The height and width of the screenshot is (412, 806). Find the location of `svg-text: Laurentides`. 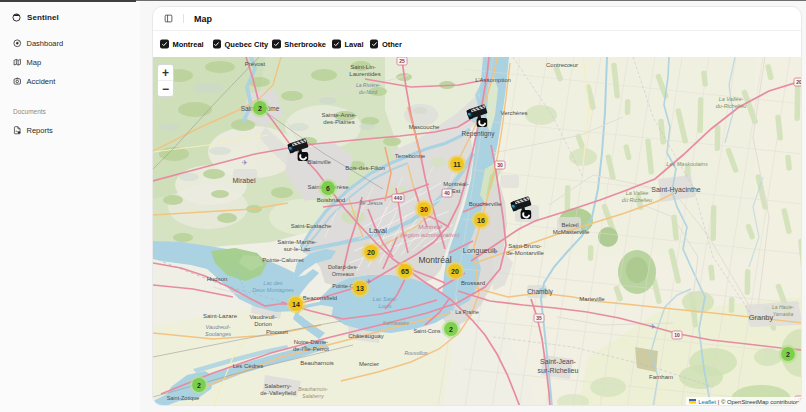

svg-text: Laurentides is located at coordinates (364, 74).